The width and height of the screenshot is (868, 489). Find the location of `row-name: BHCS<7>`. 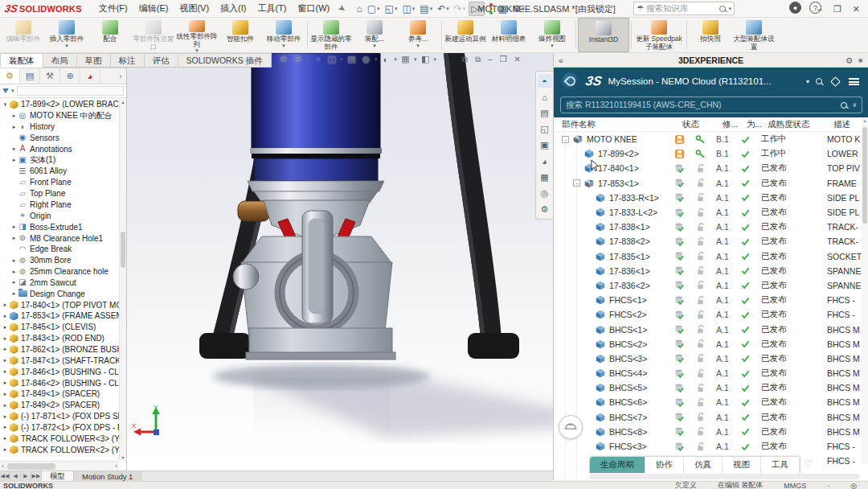

row-name: BHCS<7> is located at coordinates (628, 417).